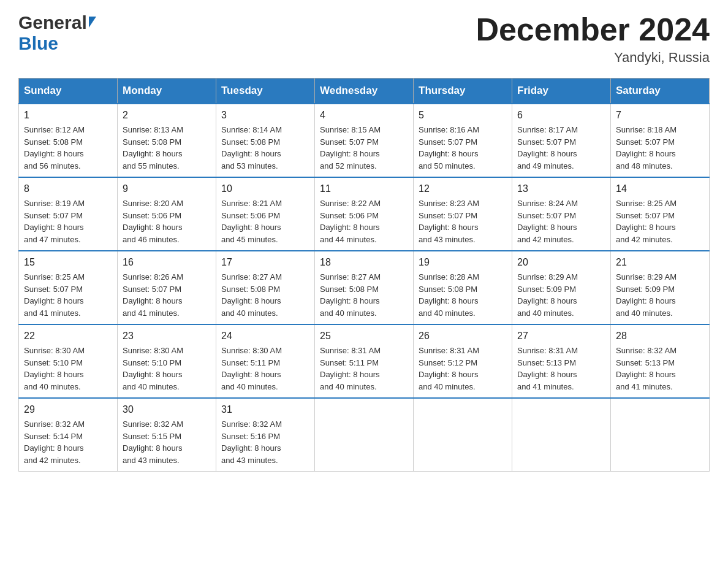  I want to click on calendar-day-cell: 7 Sunrise: 8:18 AMSunset: 5:07 PMDayligh…, so click(661, 140).